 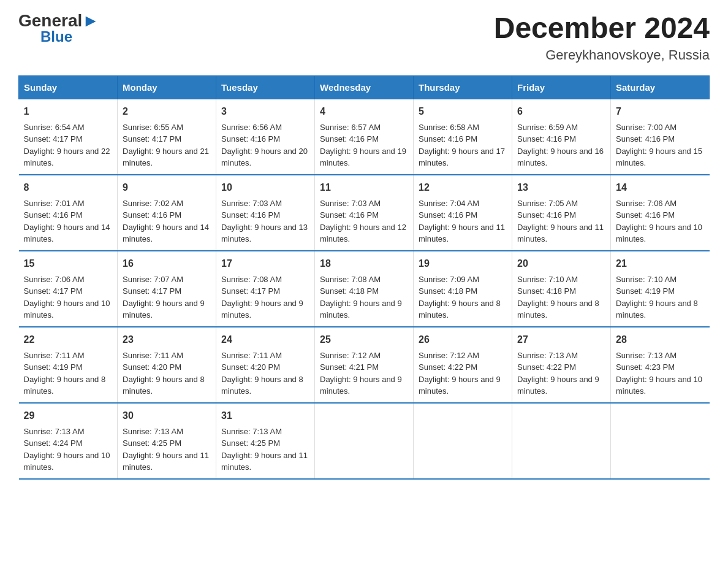 What do you see at coordinates (56, 37) in the screenshot?
I see `logo-blue-text: Blue` at bounding box center [56, 37].